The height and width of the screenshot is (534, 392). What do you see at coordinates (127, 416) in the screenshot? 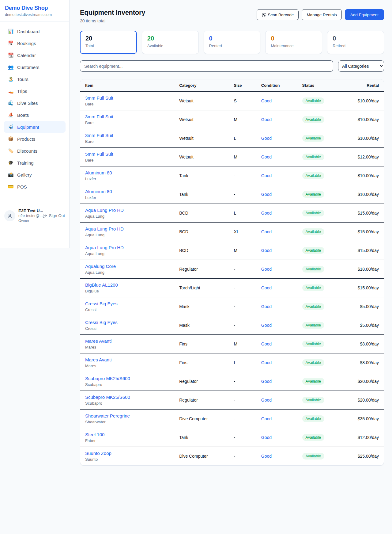
I see `item-name-link: Shearwater Peregrine` at bounding box center [127, 416].